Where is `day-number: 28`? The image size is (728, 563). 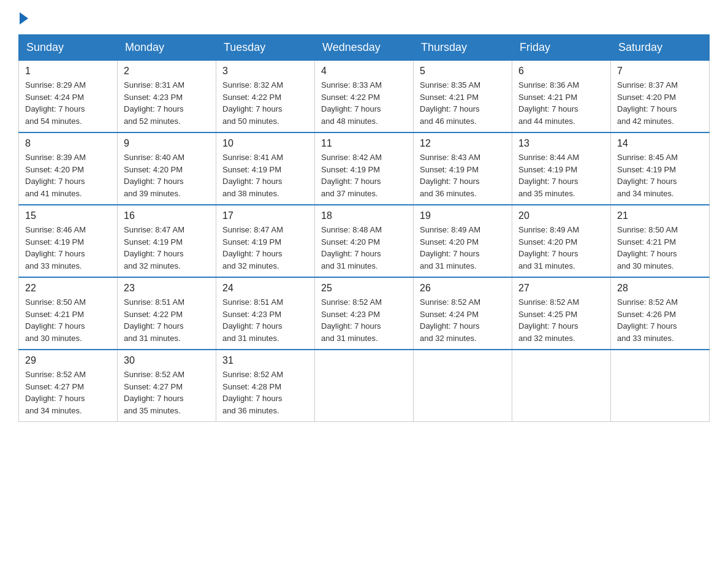
day-number: 28 is located at coordinates (660, 288).